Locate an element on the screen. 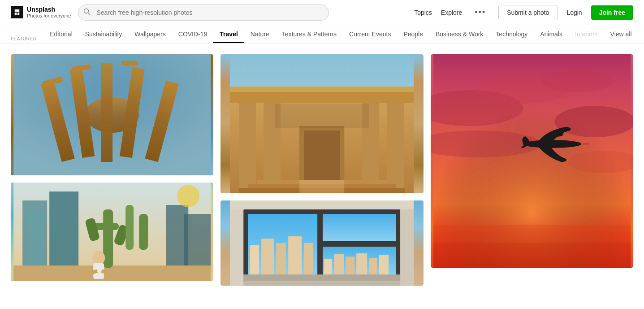 Image resolution: width=644 pixels, height=309 pixels. search-icon is located at coordinates (87, 13).